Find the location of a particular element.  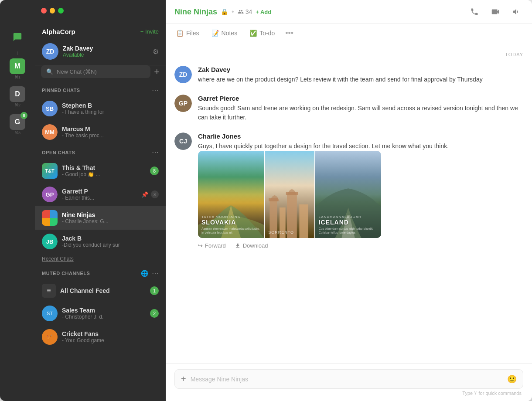

this-and-that-info: This & That - Good job 👏 ... is located at coordinates (104, 171).